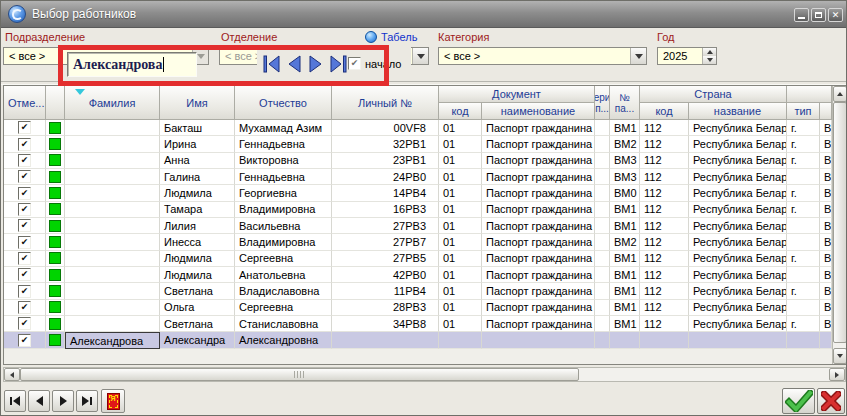  I want to click on close-button: ✕, so click(836, 15).